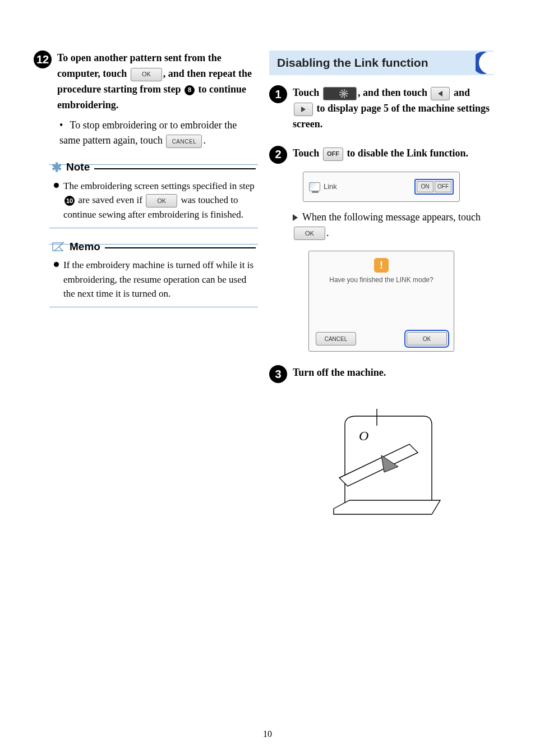 This screenshot has width=535, height=756. What do you see at coordinates (154, 196) in the screenshot?
I see `note-box: ✱ Note The embroidering screen settings …` at bounding box center [154, 196].